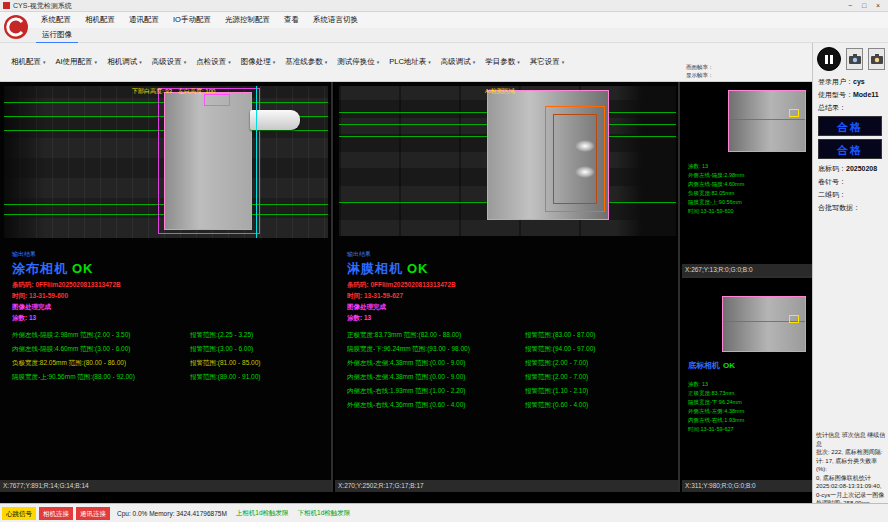  I want to click on pixel-readout: X:270;Y:2502;R:17;G:17;B:17, so click(506, 486).